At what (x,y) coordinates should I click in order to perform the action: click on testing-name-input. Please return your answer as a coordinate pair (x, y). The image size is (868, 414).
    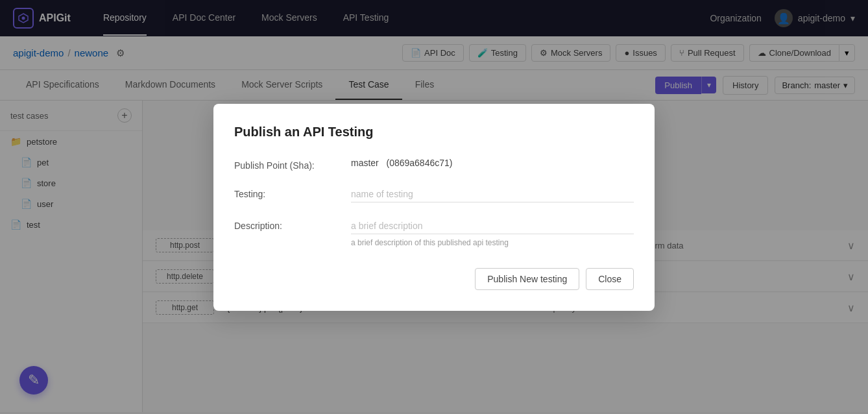
    Looking at the image, I should click on (492, 195).